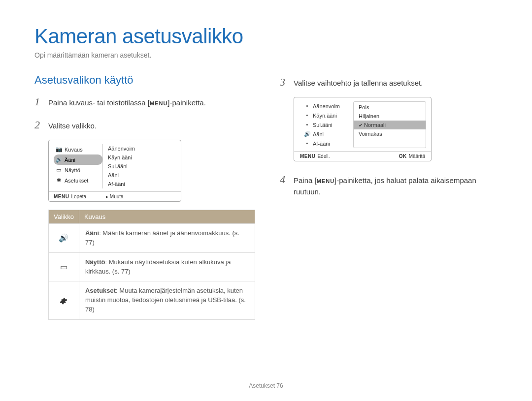 The height and width of the screenshot is (401, 532). I want to click on step-2: 2 Valitse valikko., so click(145, 125).